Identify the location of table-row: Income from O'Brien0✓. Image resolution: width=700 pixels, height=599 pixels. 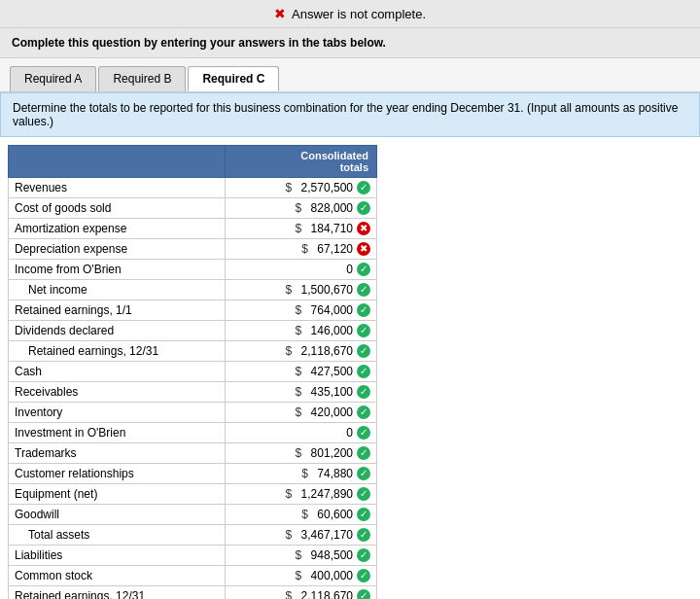
(192, 270).